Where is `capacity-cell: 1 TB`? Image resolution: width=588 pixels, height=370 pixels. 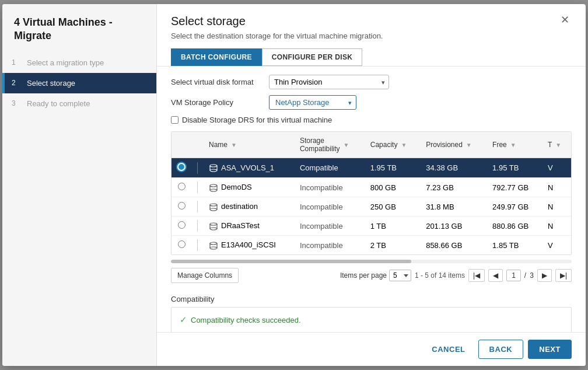 capacity-cell: 1 TB is located at coordinates (392, 226).